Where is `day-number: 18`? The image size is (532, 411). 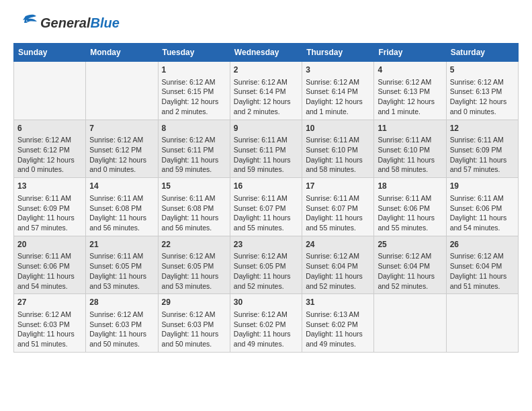 day-number: 18 is located at coordinates (410, 187).